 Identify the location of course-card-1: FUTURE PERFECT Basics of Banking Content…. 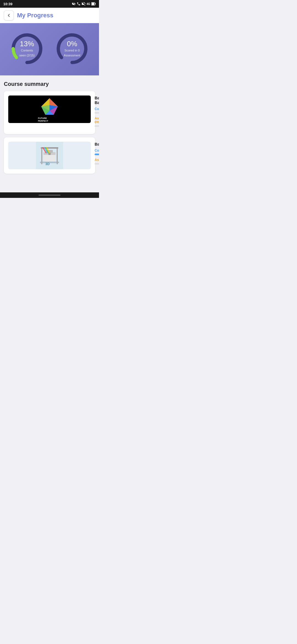
(50, 113).